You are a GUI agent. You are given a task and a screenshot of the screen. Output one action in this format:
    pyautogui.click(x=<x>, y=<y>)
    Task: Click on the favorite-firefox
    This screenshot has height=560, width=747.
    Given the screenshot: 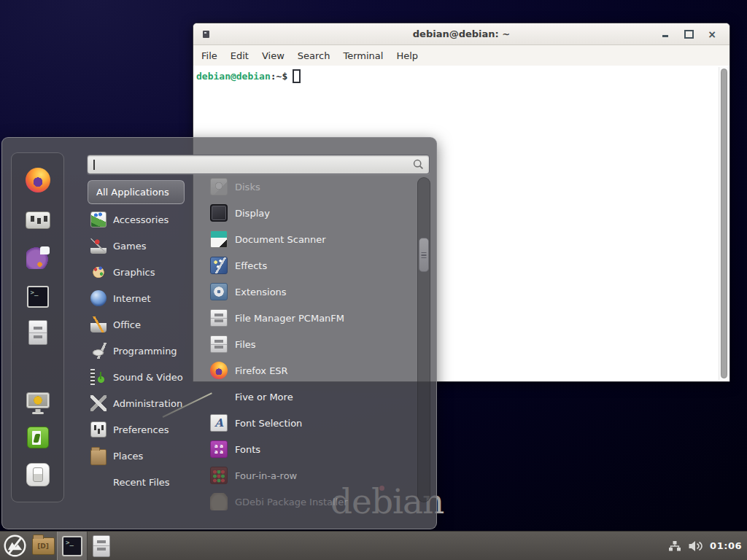 What is the action you would take?
    pyautogui.click(x=38, y=180)
    